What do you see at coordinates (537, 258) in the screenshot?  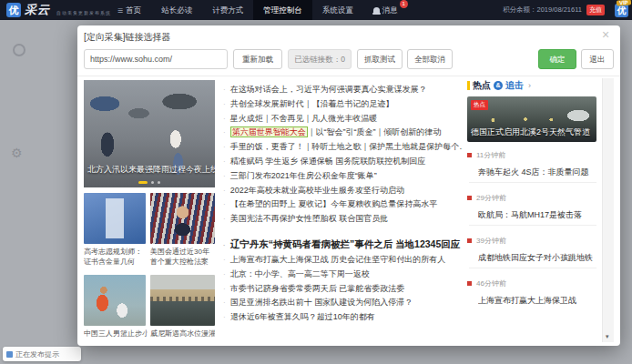 I see `news-title: 成都地铁回应女子对小孩跳地铁` at bounding box center [537, 258].